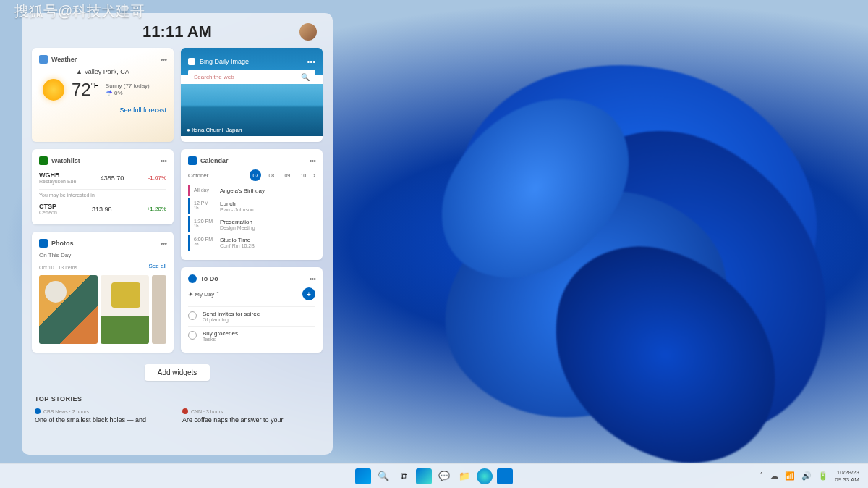 This screenshot has width=868, height=488. I want to click on story-card: CBS News · 2 hours One of the smallest b…, so click(103, 417).